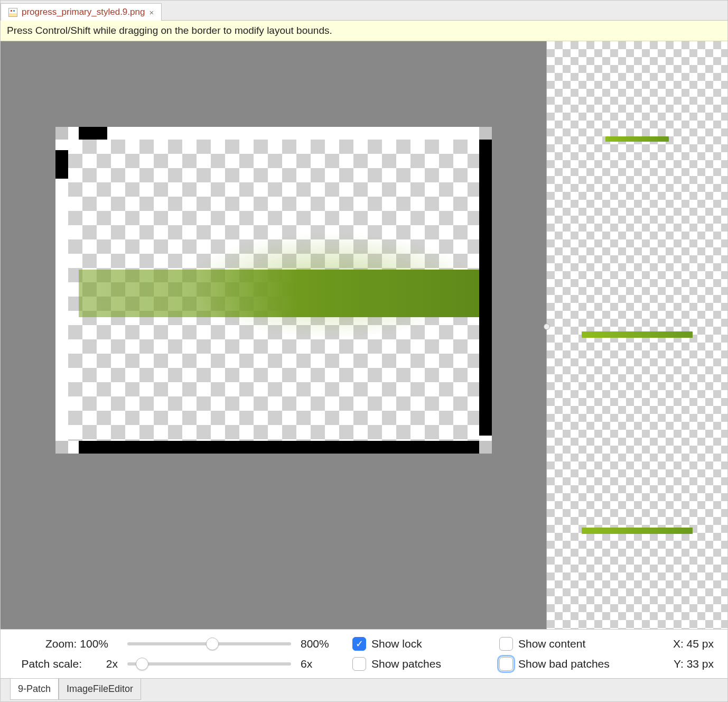  I want to click on coord-x: X: 45 px, so click(688, 644).